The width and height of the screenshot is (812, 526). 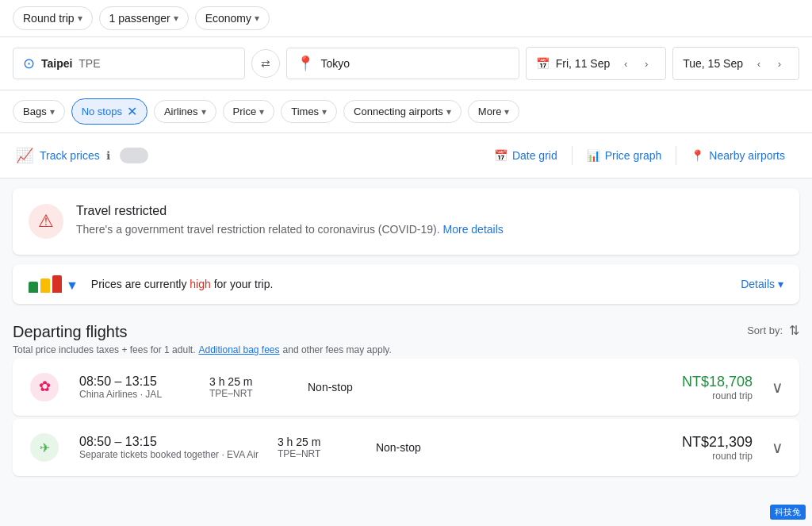 I want to click on return-prev-button: ‹, so click(x=759, y=63).